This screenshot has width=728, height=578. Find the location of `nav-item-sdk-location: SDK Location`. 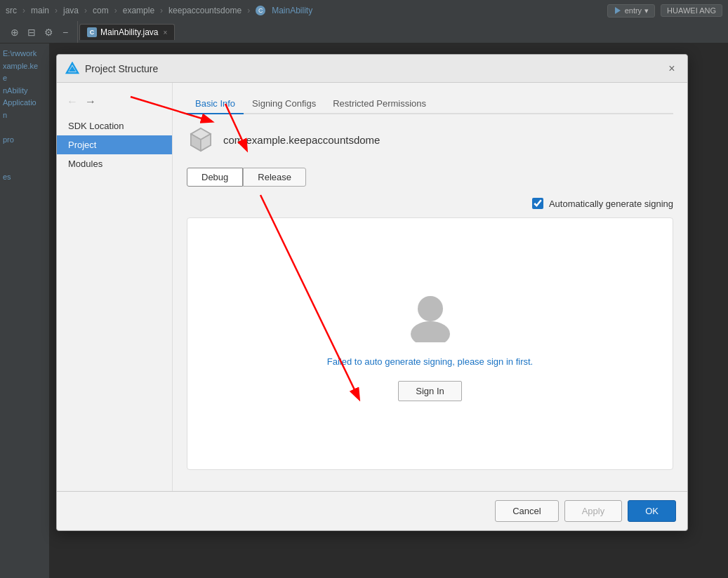

nav-item-sdk-location: SDK Location is located at coordinates (114, 126).